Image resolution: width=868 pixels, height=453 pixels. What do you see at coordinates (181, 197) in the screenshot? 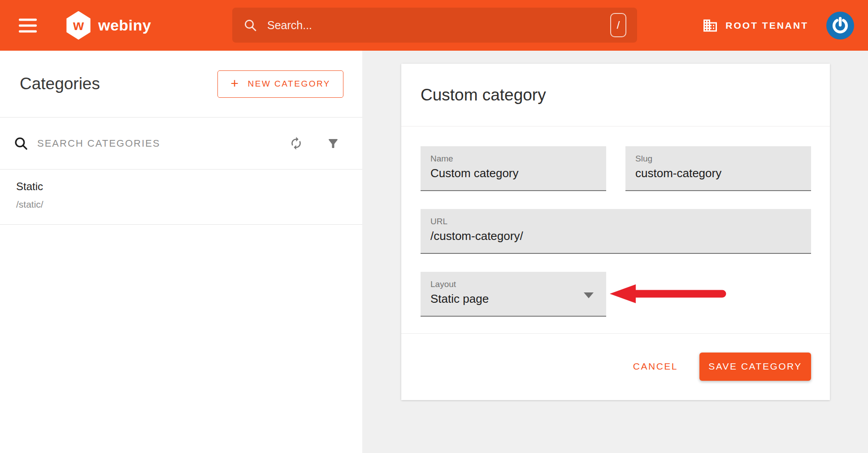
I see `category-list-item-static: Static /static/` at bounding box center [181, 197].